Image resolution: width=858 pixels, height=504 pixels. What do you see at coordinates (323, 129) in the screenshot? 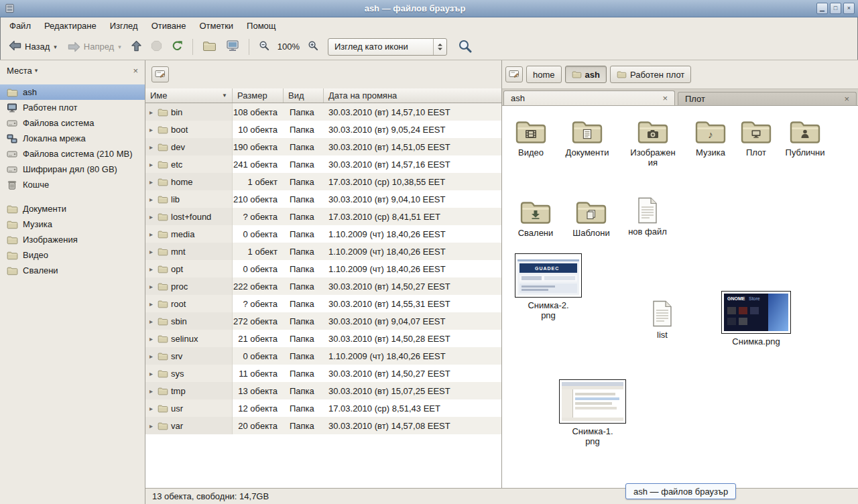
I see `table-row: ▸boot10 обектаПапка30.03.2010 (вт) 9,05,…` at bounding box center [323, 129].